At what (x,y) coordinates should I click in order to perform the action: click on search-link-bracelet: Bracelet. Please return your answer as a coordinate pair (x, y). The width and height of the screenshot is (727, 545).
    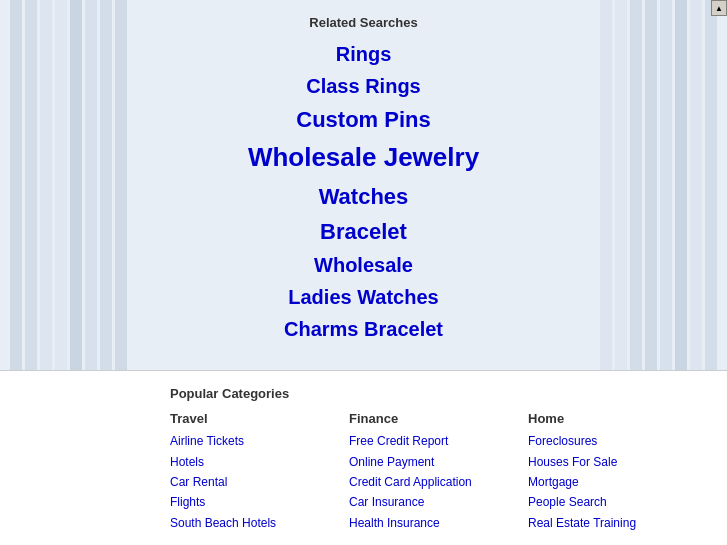
    Looking at the image, I should click on (364, 232).